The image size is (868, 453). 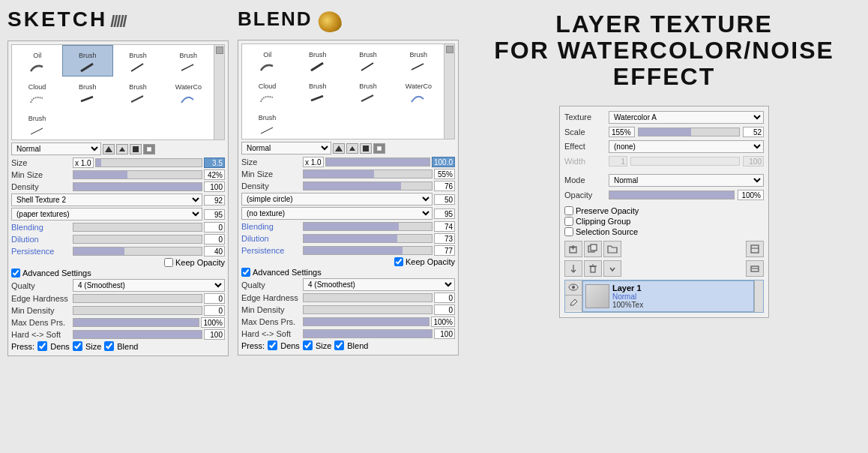 I want to click on blend-max-dens-slider, so click(x=366, y=322).